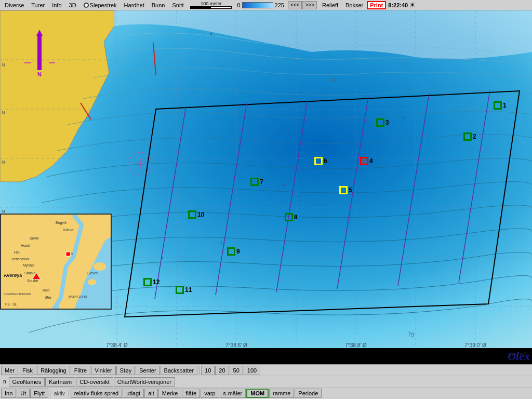 This screenshot has height=399, width=532. Describe the element at coordinates (236, 345) in the screenshot. I see `svg-text: 7°38.6' Ø` at that location.